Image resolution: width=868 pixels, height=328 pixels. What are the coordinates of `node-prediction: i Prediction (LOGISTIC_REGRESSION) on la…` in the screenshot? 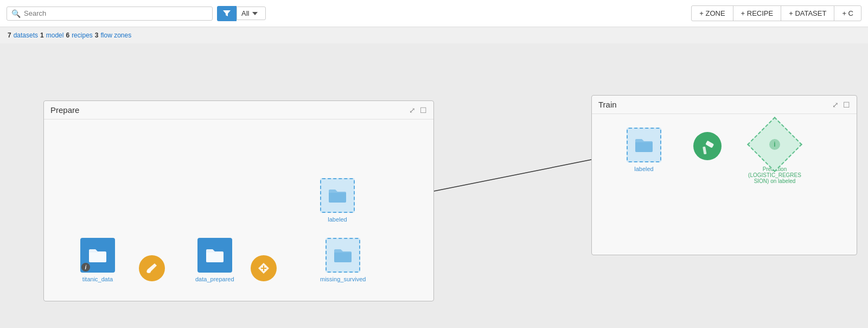 It's located at (775, 154).